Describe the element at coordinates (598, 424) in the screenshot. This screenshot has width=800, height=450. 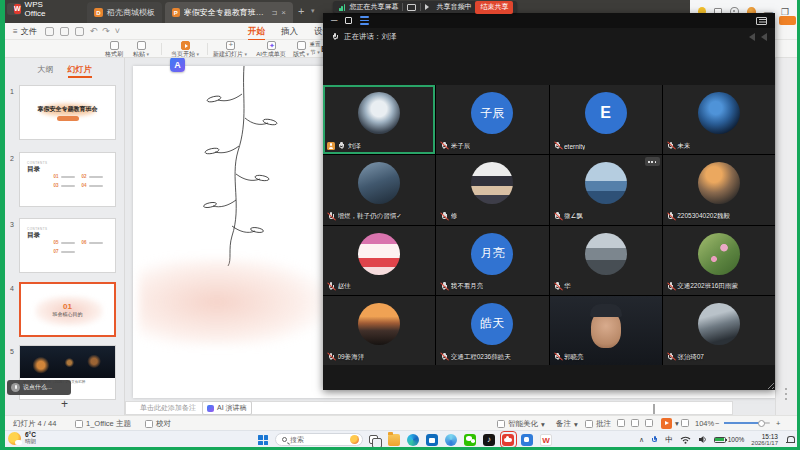
I see `comments-button: 批注` at that location.